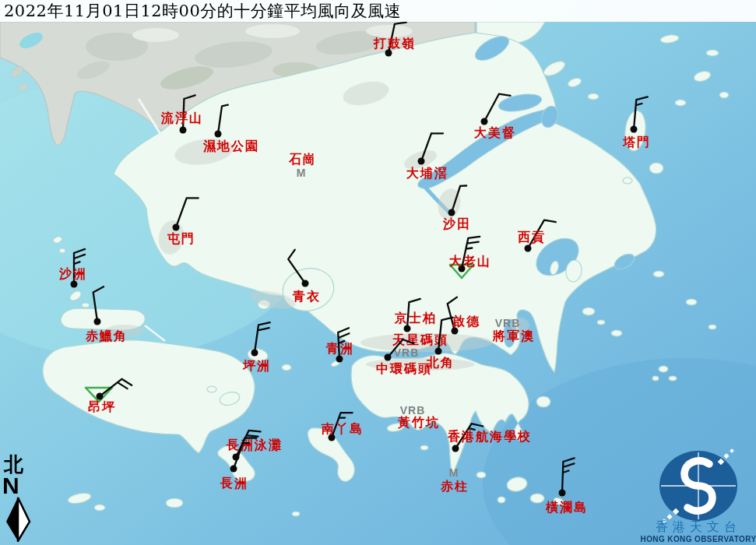 This screenshot has width=756, height=545. What do you see at coordinates (464, 316) in the screenshot?
I see `station-kai-tak: 啟德` at bounding box center [464, 316].